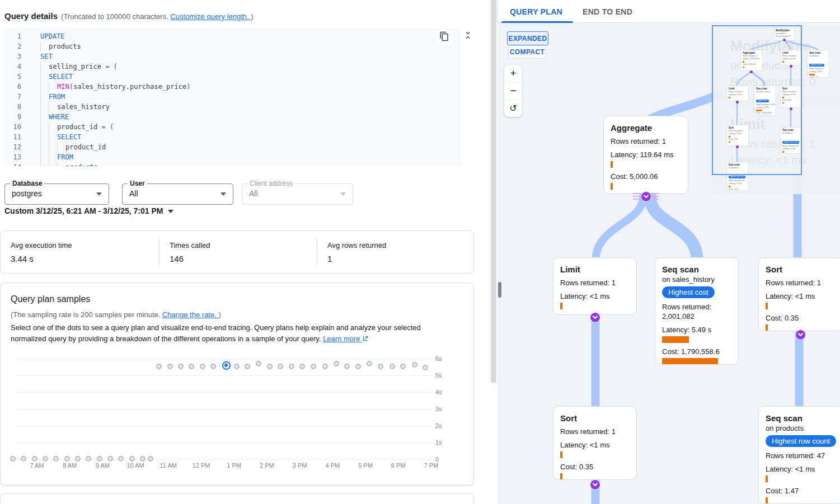 Image resolution: width=840 pixels, height=504 pixels. Describe the element at coordinates (608, 12) in the screenshot. I see `tab-end-to-end: END TO END` at that location.